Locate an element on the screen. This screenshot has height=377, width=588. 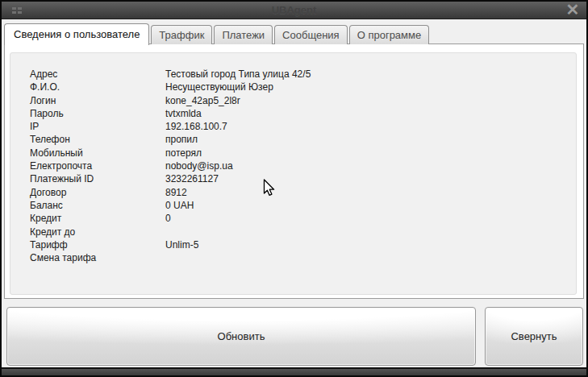
form-row-payment-id: Платежный ID 3232261127 is located at coordinates (303, 179).